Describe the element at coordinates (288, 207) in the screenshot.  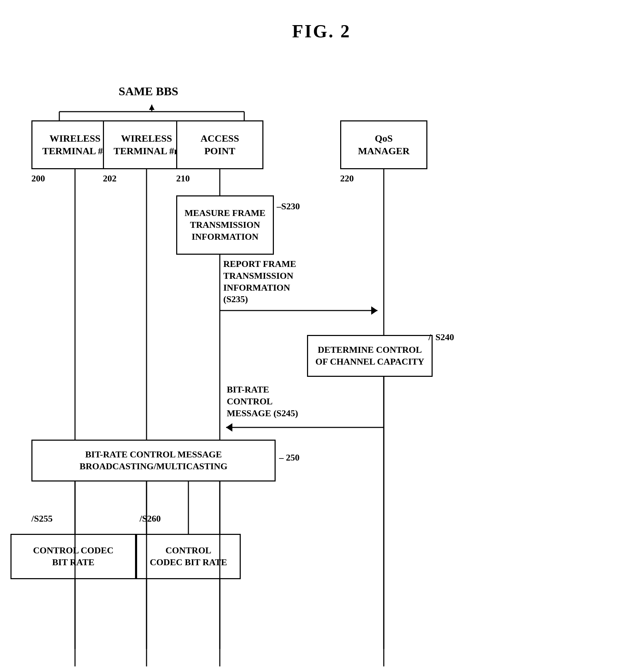
I see `s230-ref: –S230` at that location.